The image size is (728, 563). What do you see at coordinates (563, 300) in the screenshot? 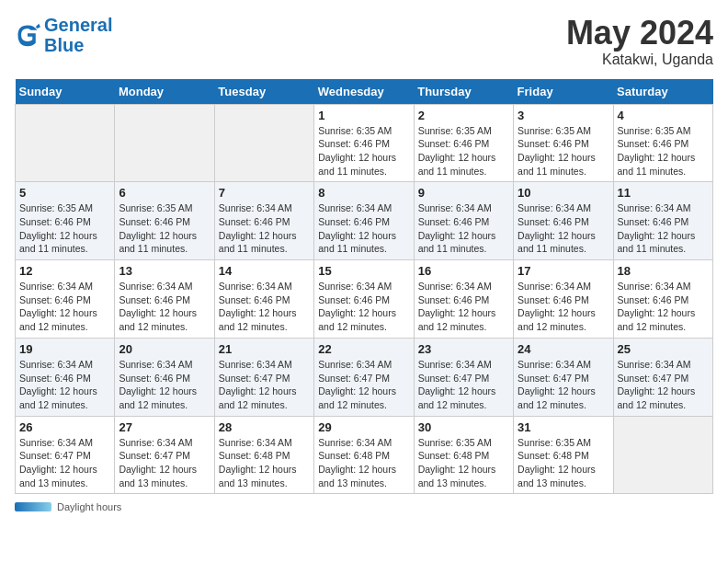
I see `day-cell: 17Sunrise: 6:34 AM Sunset: 6:46 PM Dayli…` at bounding box center [563, 300].